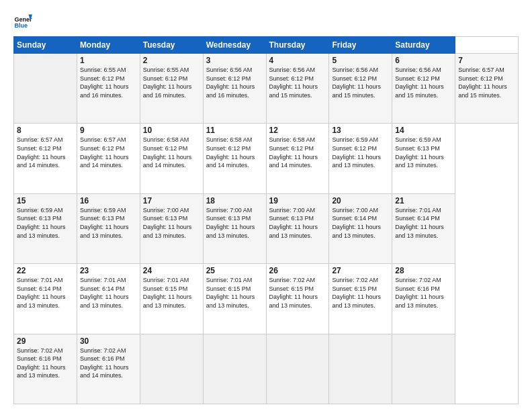  I want to click on svg-text: Blue, so click(21, 26).